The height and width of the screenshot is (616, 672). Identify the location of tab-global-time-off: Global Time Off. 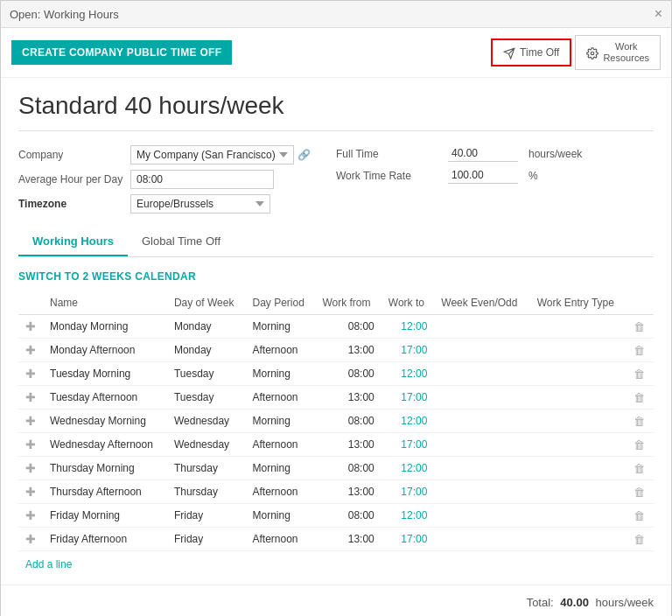
(181, 242).